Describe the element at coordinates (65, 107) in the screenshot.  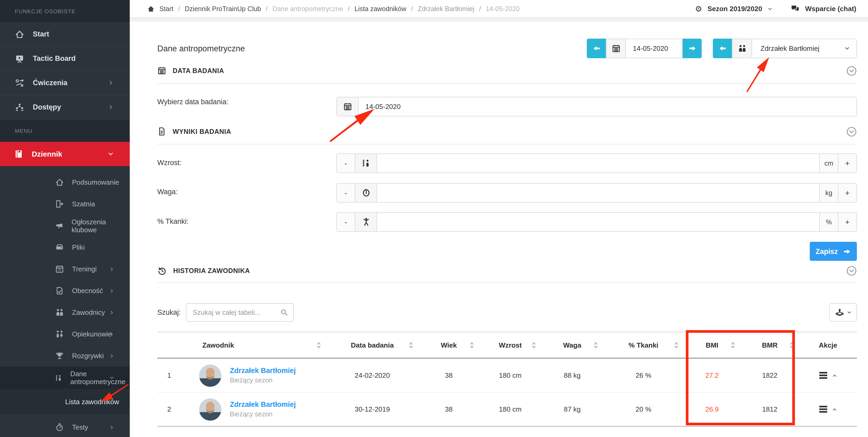
I see `sidebar-item-dostepy: Dostępy` at that location.